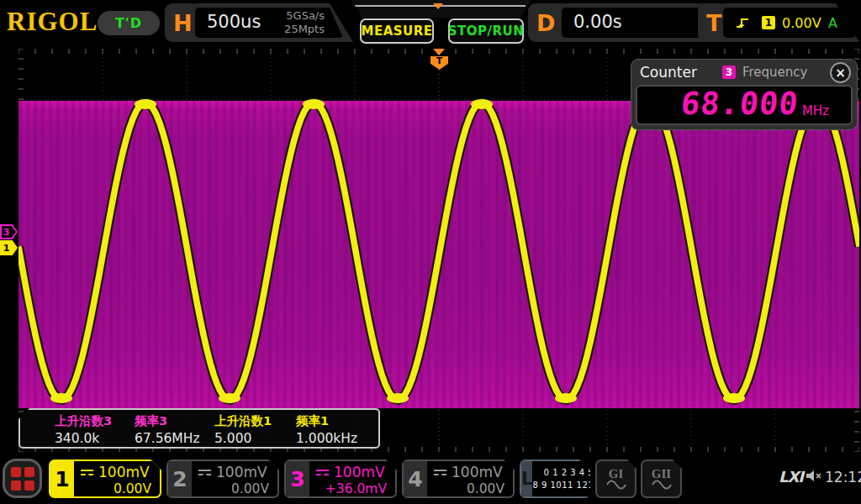 The image size is (861, 504). I want to click on measurement-value: 5.000, so click(243, 438).